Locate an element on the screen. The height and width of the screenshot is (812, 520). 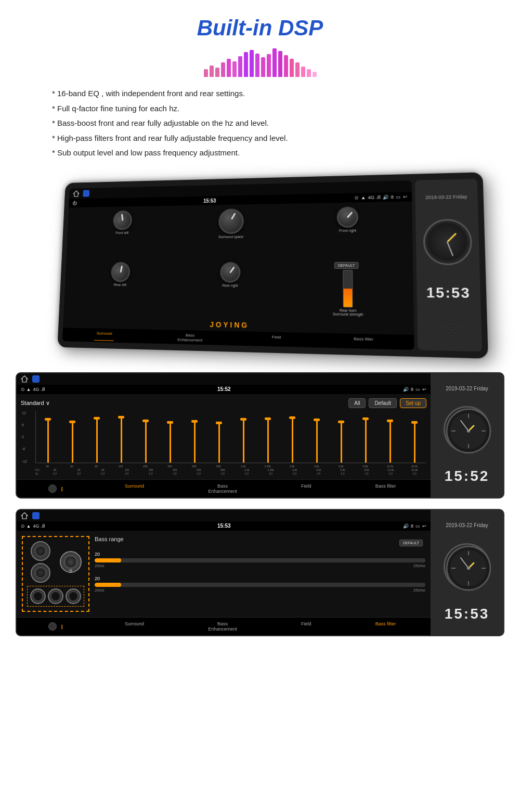
fc-label: FC: is located at coordinates (39, 470).